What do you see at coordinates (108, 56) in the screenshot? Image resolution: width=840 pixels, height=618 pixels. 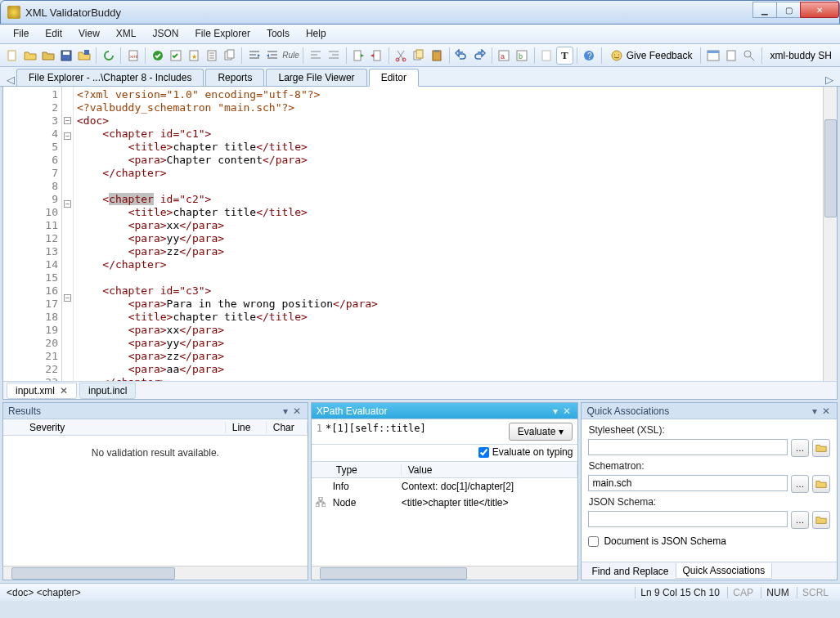 I see `refresh-icon` at bounding box center [108, 56].